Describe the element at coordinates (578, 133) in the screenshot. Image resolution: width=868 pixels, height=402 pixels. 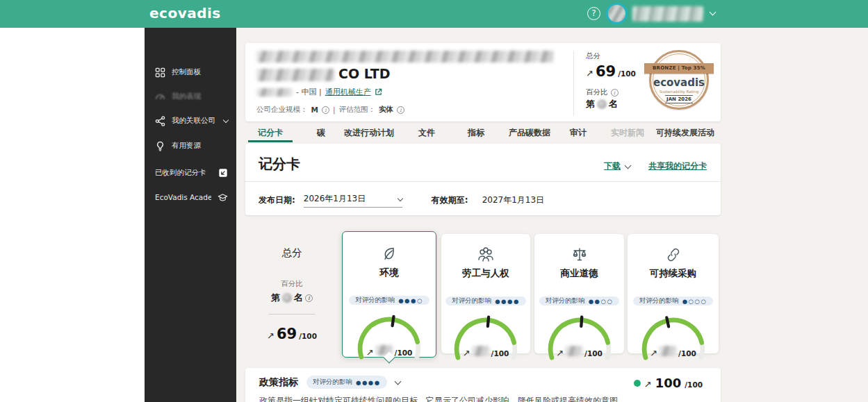
I see `tab-audit: 审计` at that location.